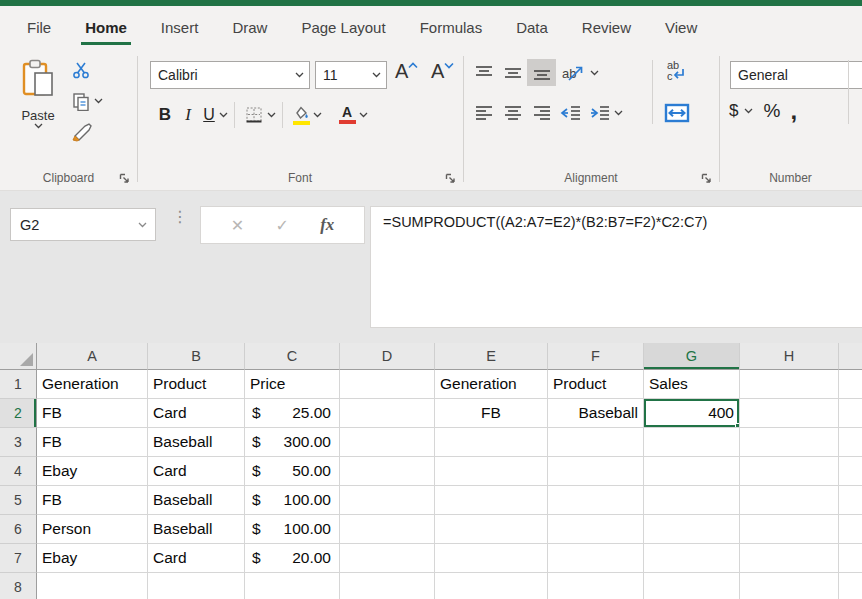  I want to click on decrease-indent-button, so click(570, 112).